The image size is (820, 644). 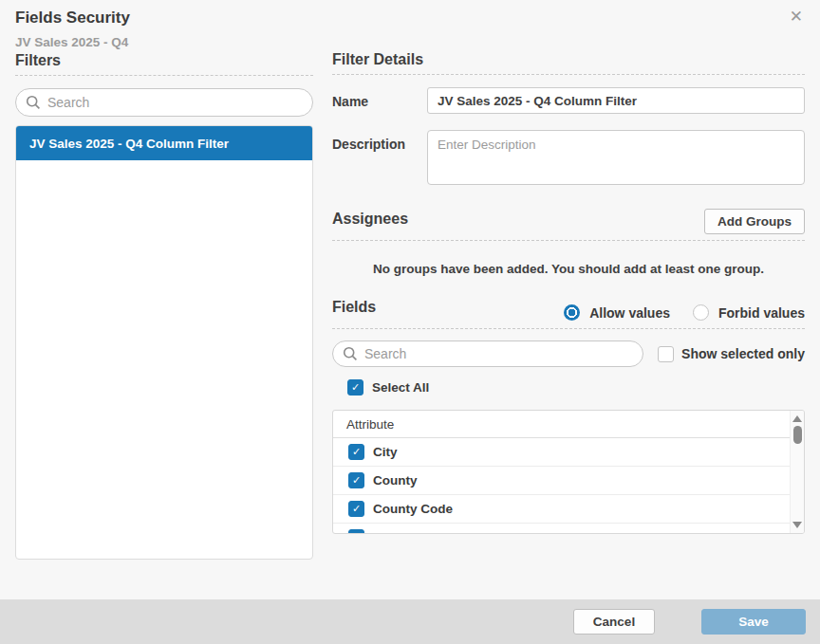 What do you see at coordinates (355, 387) in the screenshot?
I see `select-all-checkbox` at bounding box center [355, 387].